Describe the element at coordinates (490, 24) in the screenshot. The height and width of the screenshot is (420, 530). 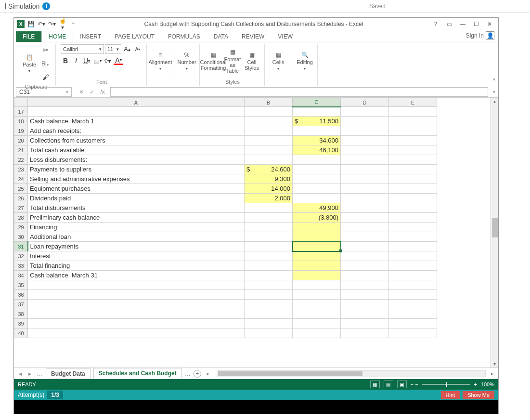
I see `close-icon: ✕` at that location.